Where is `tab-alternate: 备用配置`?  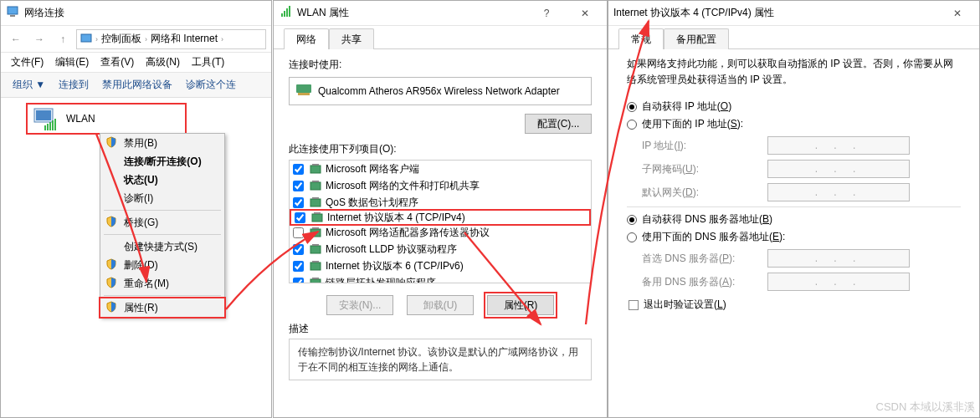 tab-alternate: 备用配置 is located at coordinates (696, 38).